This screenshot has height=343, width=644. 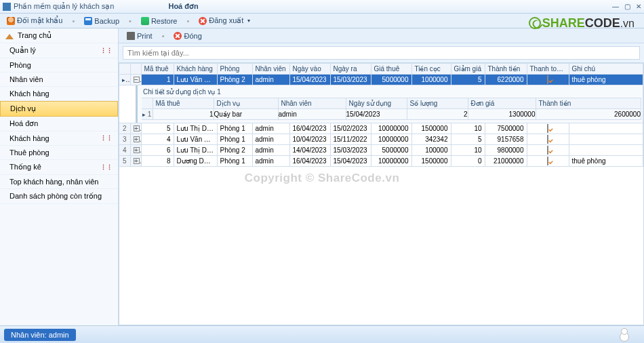 I want to click on exit-icon, so click(x=203, y=21).